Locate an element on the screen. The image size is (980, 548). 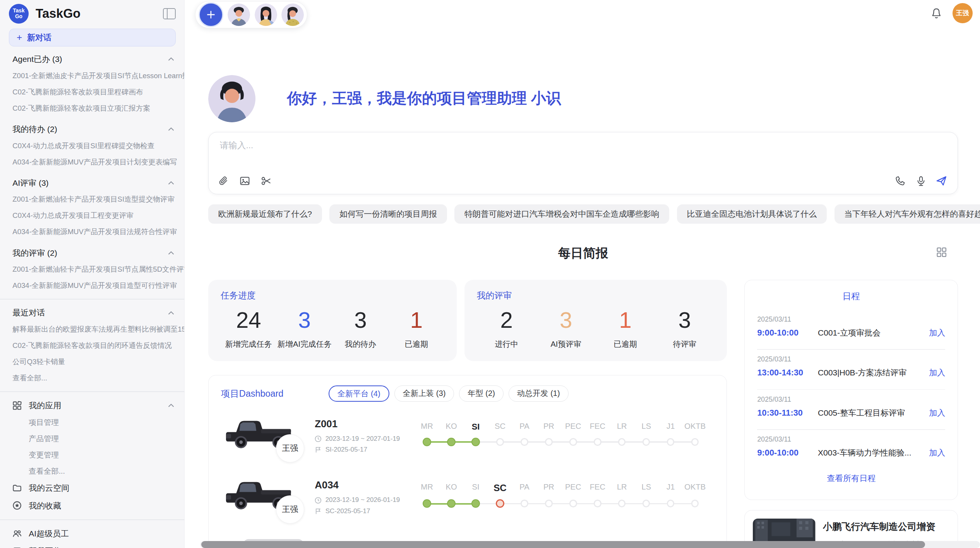
write-icon is located at coordinates (17, 547).